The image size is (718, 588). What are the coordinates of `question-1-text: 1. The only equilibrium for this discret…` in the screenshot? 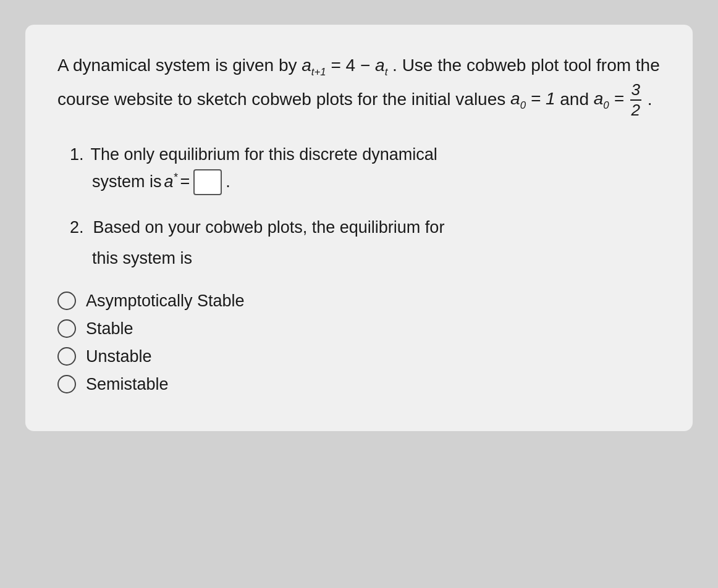 It's located at (365, 155).